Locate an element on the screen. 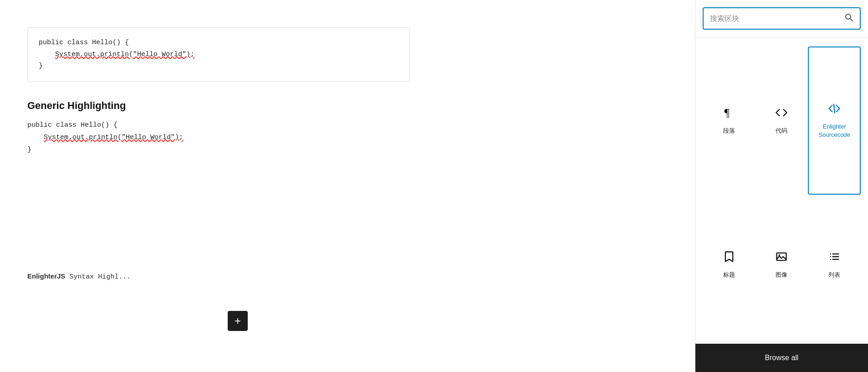 The image size is (868, 372). block-label-heading: 标题 is located at coordinates (729, 275).